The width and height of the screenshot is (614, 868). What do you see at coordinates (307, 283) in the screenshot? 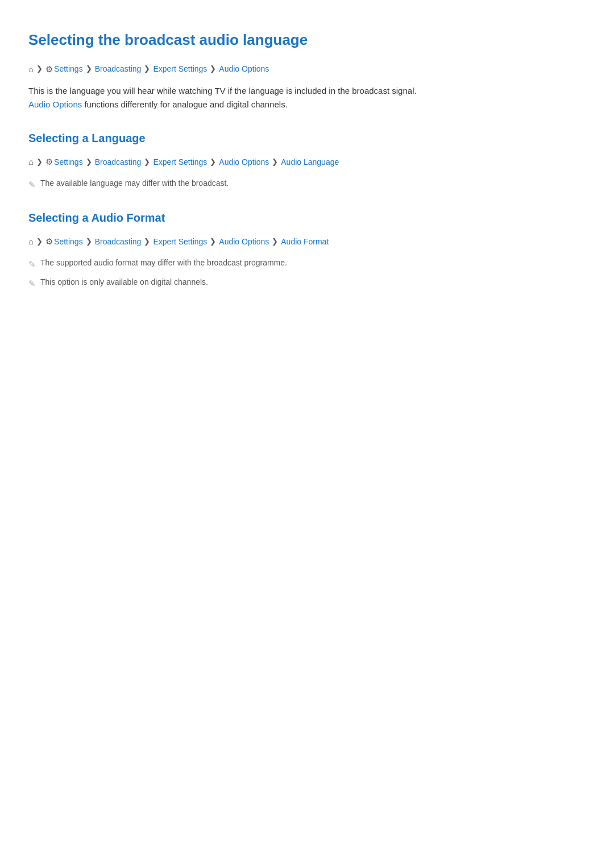
I see `audio-format-note-2: ✎ This option is only available on digit…` at bounding box center [307, 283].